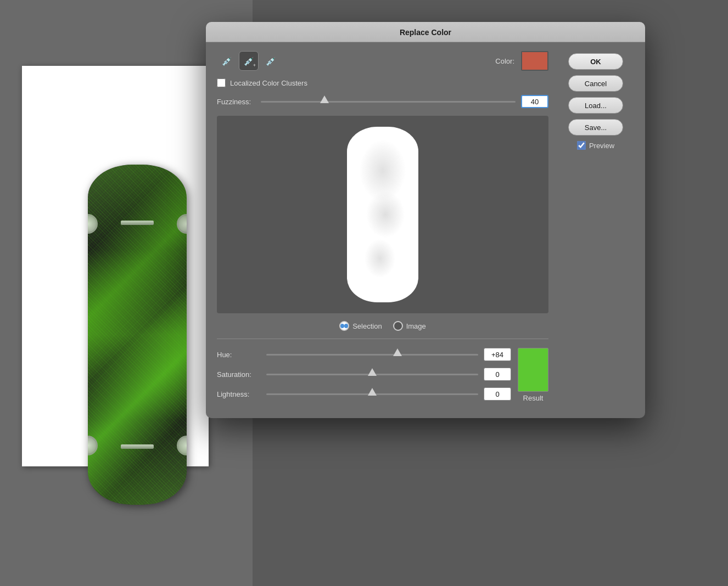  What do you see at coordinates (497, 394) in the screenshot?
I see `lightness-value: 0` at bounding box center [497, 394].